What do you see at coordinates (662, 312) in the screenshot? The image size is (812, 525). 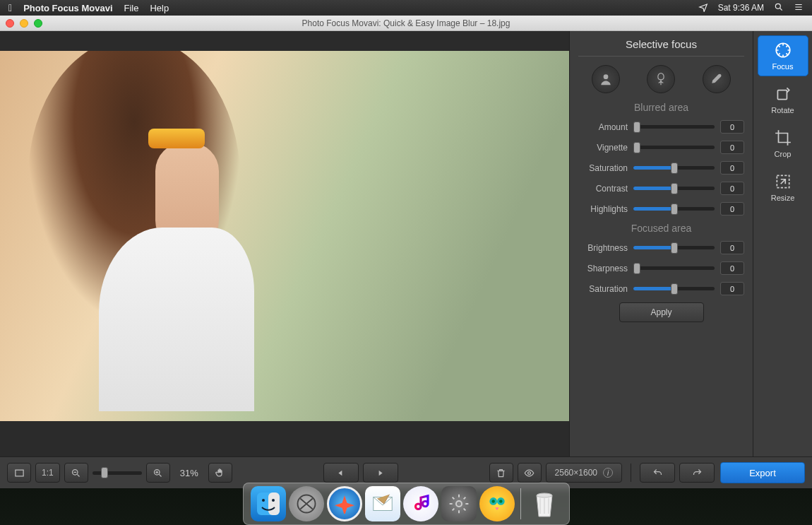 I see `apply-button: Apply` at bounding box center [662, 312].